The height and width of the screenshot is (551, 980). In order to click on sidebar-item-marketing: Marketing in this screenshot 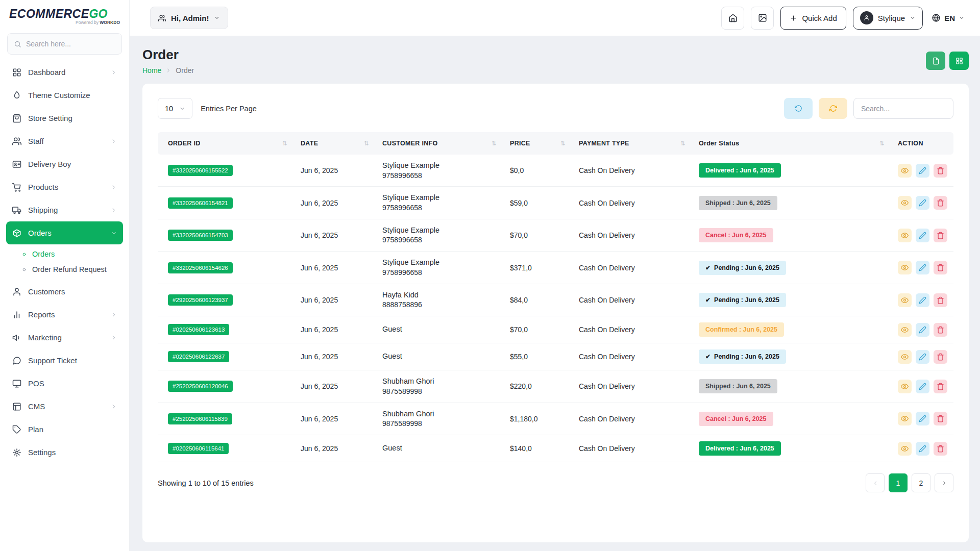, I will do `click(64, 338)`.